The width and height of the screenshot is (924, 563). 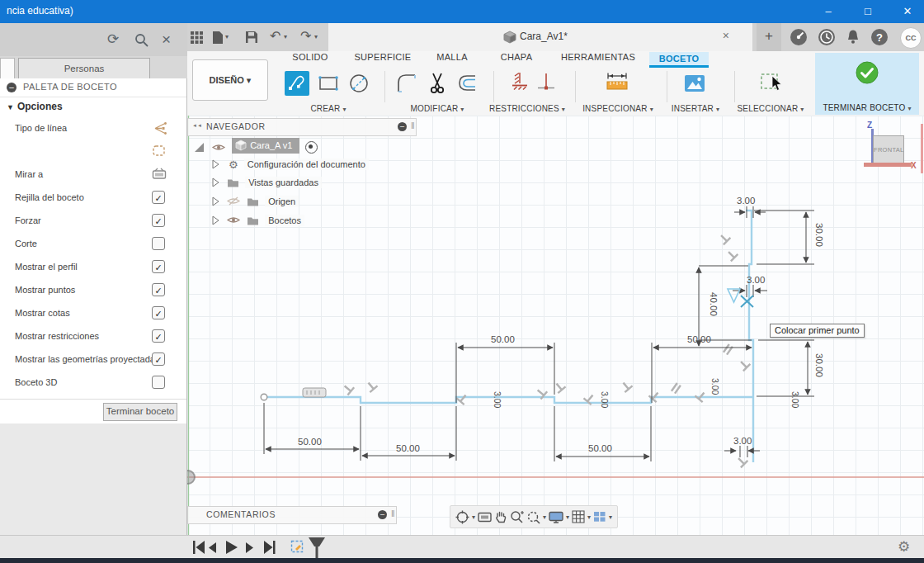 I want to click on projected-checkbox: ✓, so click(x=158, y=359).